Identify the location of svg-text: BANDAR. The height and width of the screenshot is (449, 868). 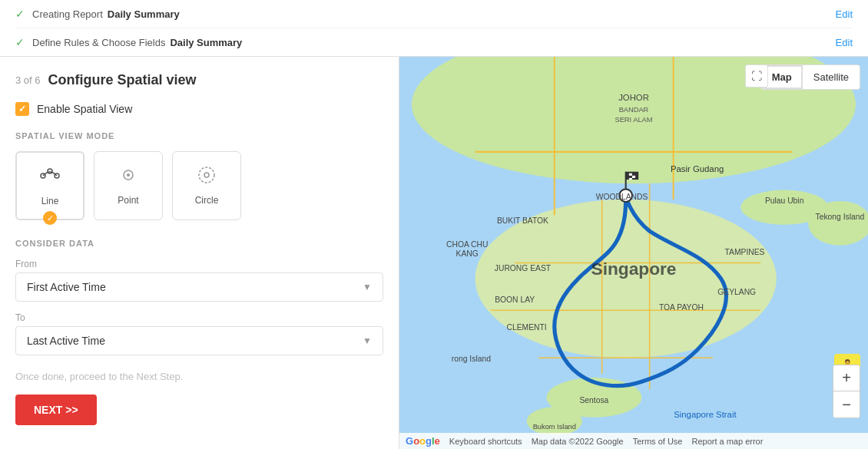
(634, 110).